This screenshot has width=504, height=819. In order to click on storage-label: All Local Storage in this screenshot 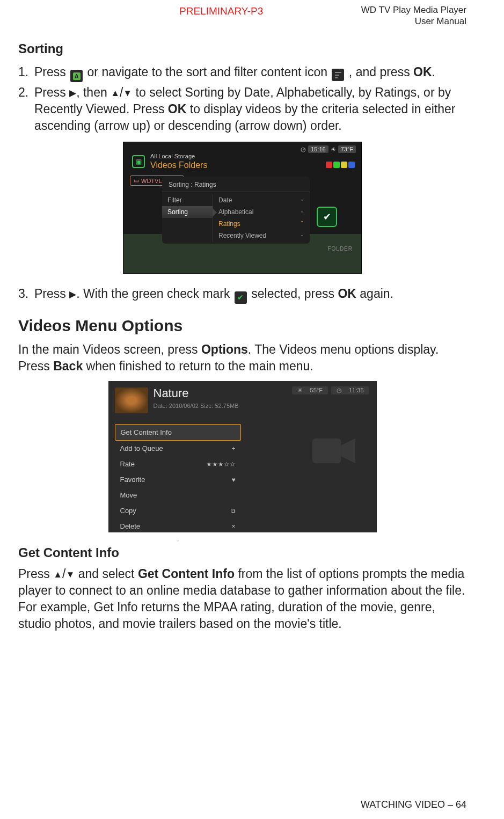, I will do `click(173, 156)`.